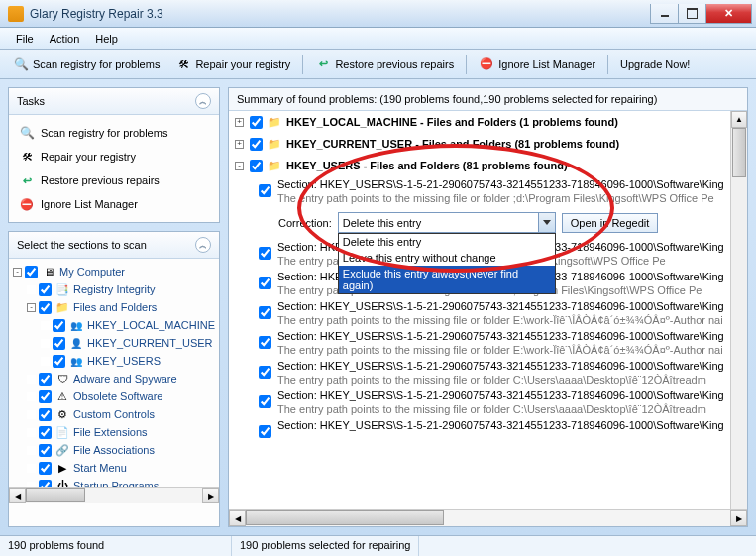 This screenshot has width=756, height=557. Describe the element at coordinates (739, 119) in the screenshot. I see `scroll-up-arrow: ▲` at that location.